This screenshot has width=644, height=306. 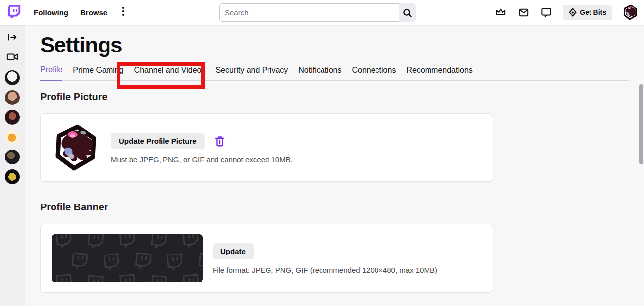 I want to click on update-banner-button: Update, so click(x=233, y=252).